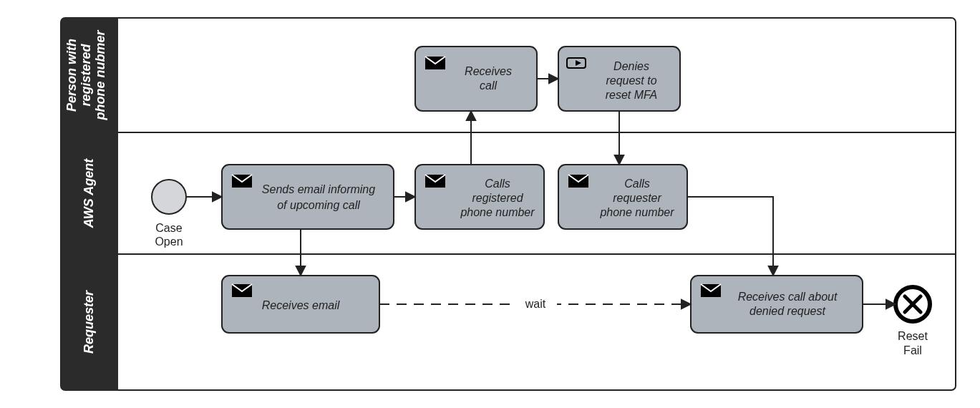 The image size is (980, 408). I want to click on task-denies-t3: reset MFA, so click(631, 94).